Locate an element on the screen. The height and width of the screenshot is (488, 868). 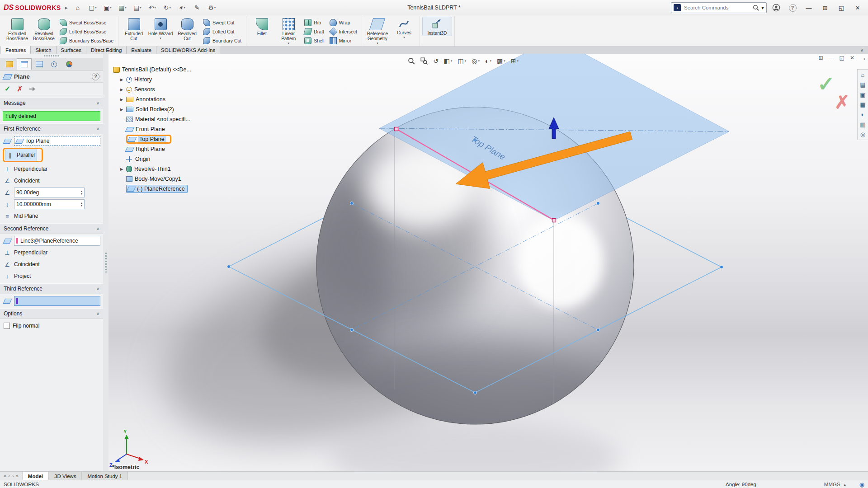
linear-pattern-button: Linear Pattern ▾ is located at coordinates (288, 31).